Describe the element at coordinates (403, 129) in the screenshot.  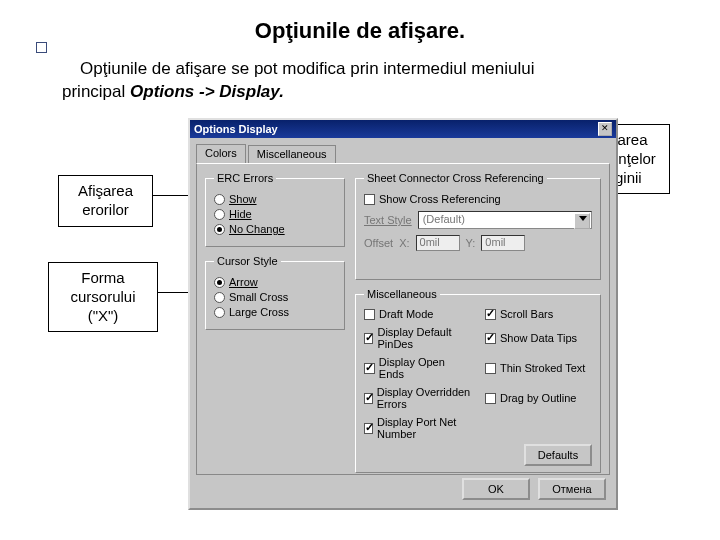
I see `titlebar: Options Display ✕` at that location.